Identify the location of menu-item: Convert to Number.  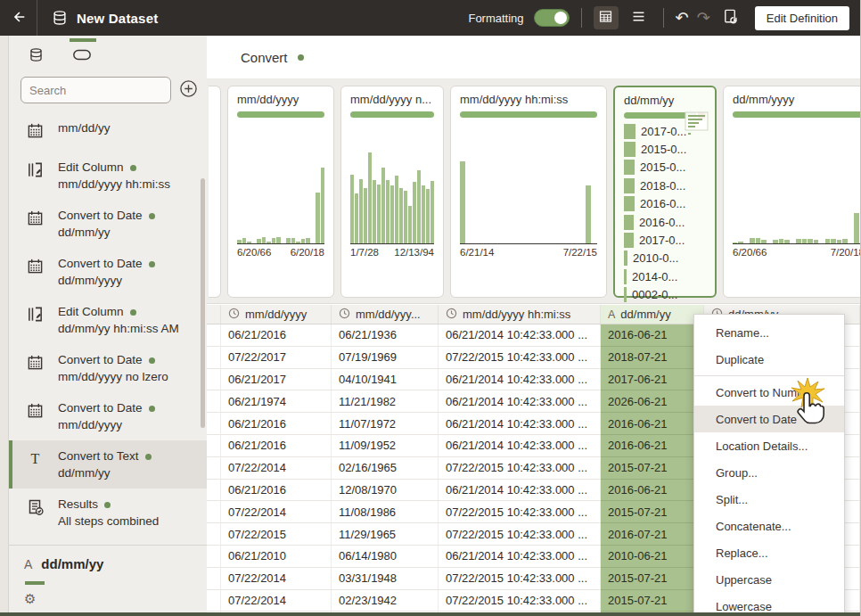
(769, 392).